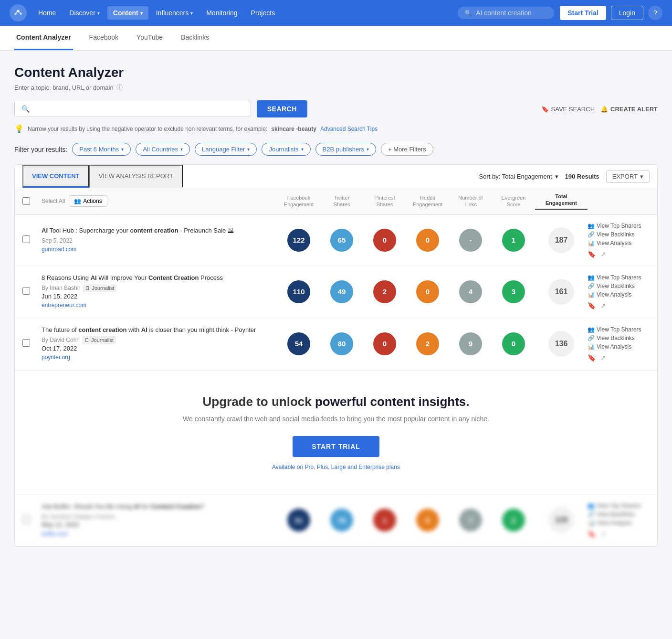 The height and width of the screenshot is (639, 672). I want to click on bookmark-icon-3: 🔖, so click(592, 358).